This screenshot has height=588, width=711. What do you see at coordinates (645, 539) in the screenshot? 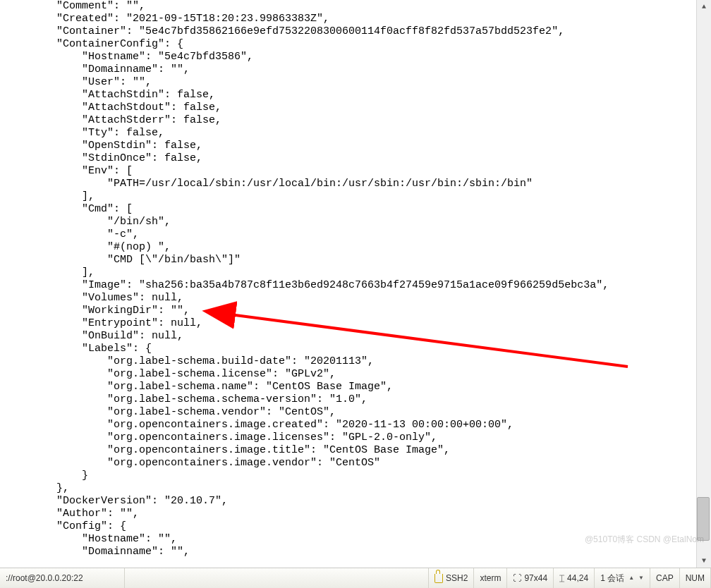
I see `watermark-text: @510T0博客 CSDN @EtalNom` at bounding box center [645, 539].